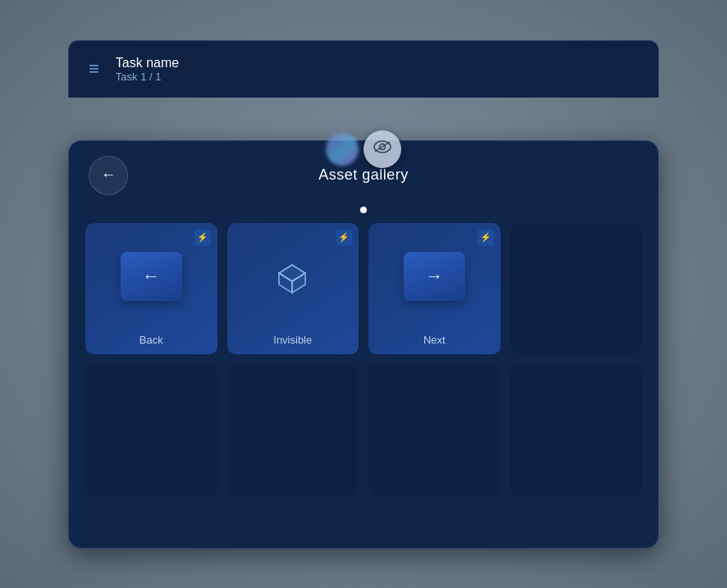 This screenshot has width=727, height=588. I want to click on lightning-badge-next: ⚡, so click(486, 238).